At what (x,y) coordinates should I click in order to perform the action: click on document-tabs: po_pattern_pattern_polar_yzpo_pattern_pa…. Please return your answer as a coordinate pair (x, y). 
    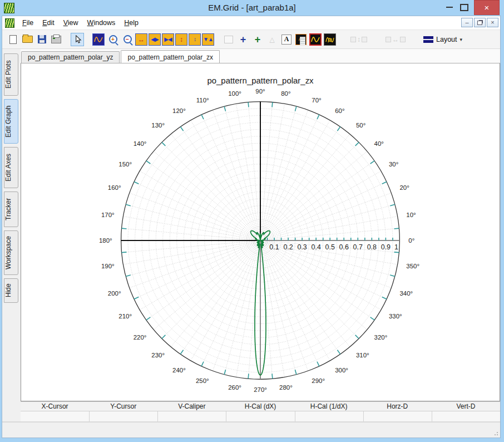
    Looking at the image, I should click on (260, 56).